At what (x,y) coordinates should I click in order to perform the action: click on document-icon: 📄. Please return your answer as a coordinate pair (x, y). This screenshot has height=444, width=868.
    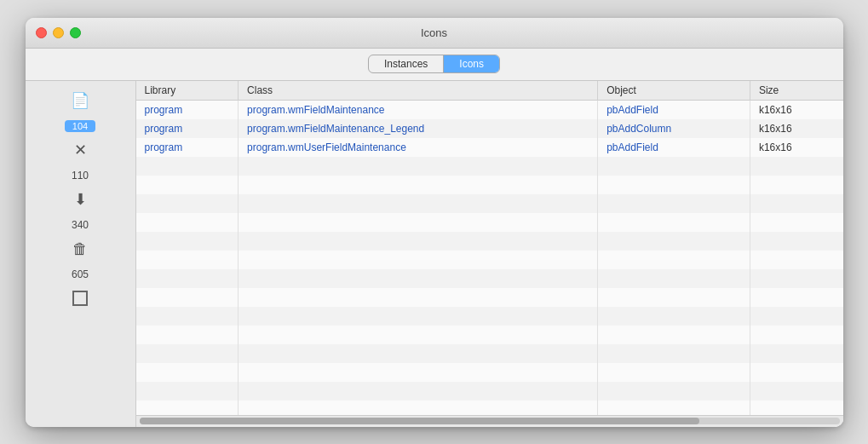
    Looking at the image, I should click on (80, 101).